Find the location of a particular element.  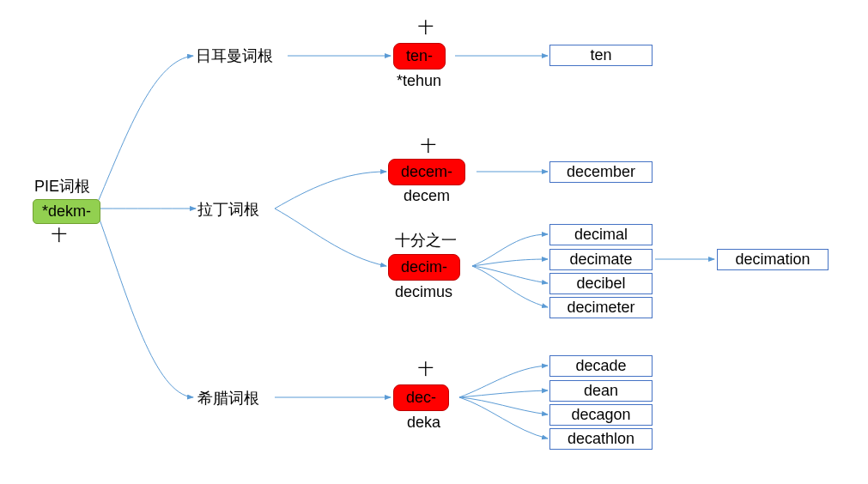

greek-proto: deka is located at coordinates (424, 422).